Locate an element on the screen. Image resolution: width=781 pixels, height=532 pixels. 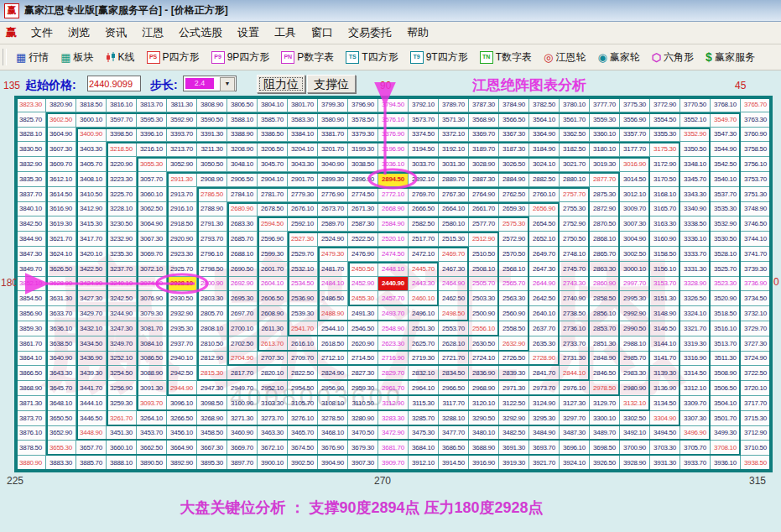
gann-cell: 2515.30 is located at coordinates (454, 239).